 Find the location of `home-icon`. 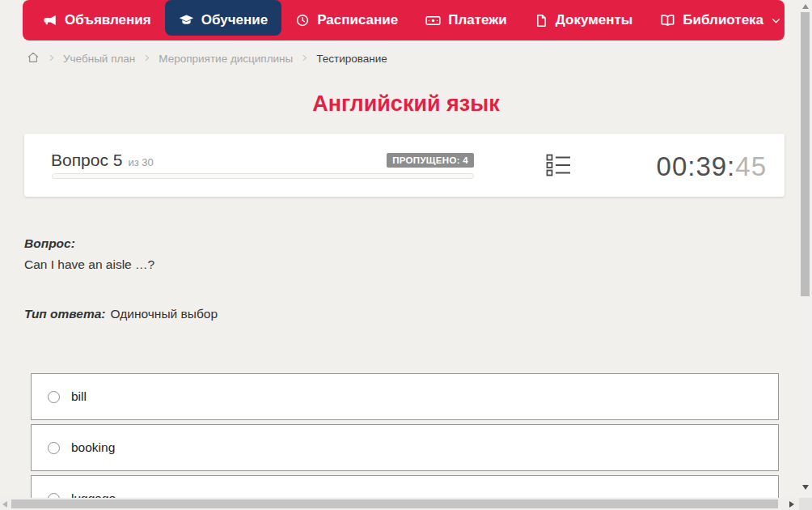

home-icon is located at coordinates (33, 58).